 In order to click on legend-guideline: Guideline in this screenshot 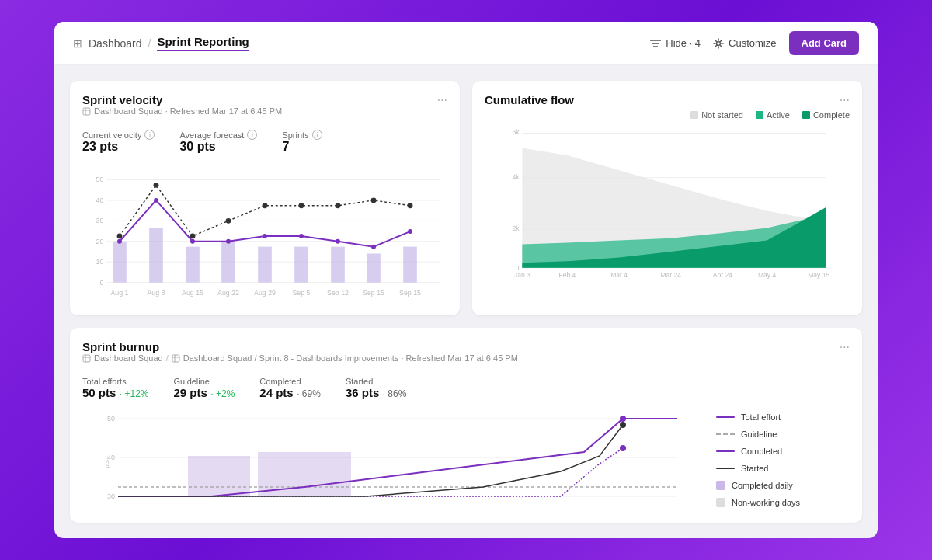, I will do `click(783, 434)`.